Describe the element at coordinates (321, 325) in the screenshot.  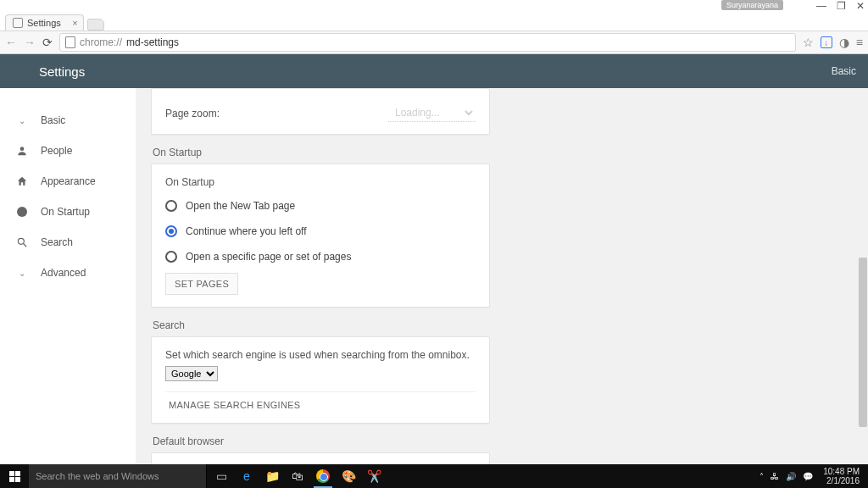
I see `section-label-search: Search` at that location.